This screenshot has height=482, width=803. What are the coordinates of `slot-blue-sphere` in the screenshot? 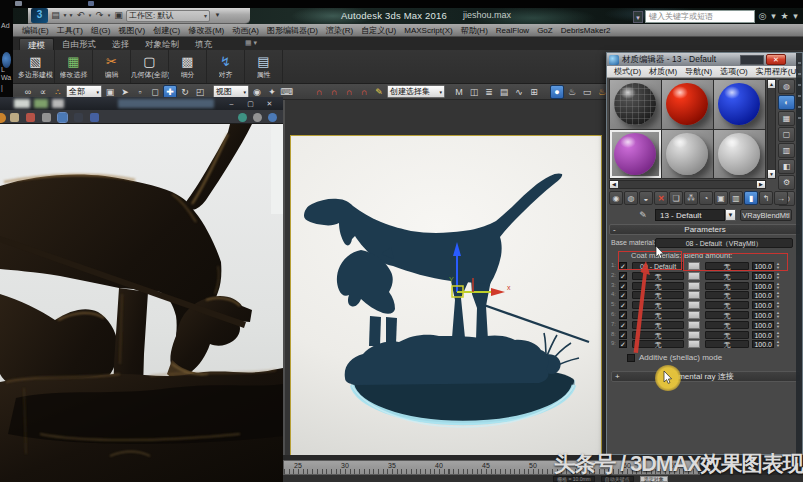 It's located at (740, 104).